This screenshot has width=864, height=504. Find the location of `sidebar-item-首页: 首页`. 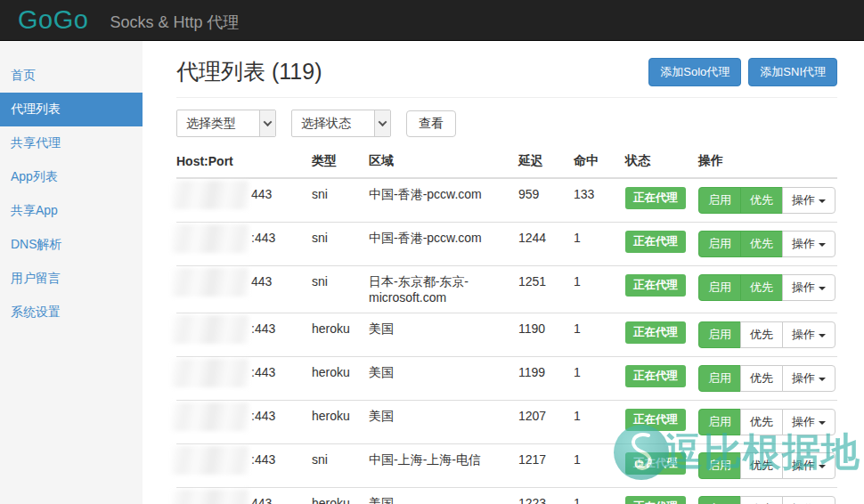

sidebar-item-首页: 首页 is located at coordinates (71, 76).